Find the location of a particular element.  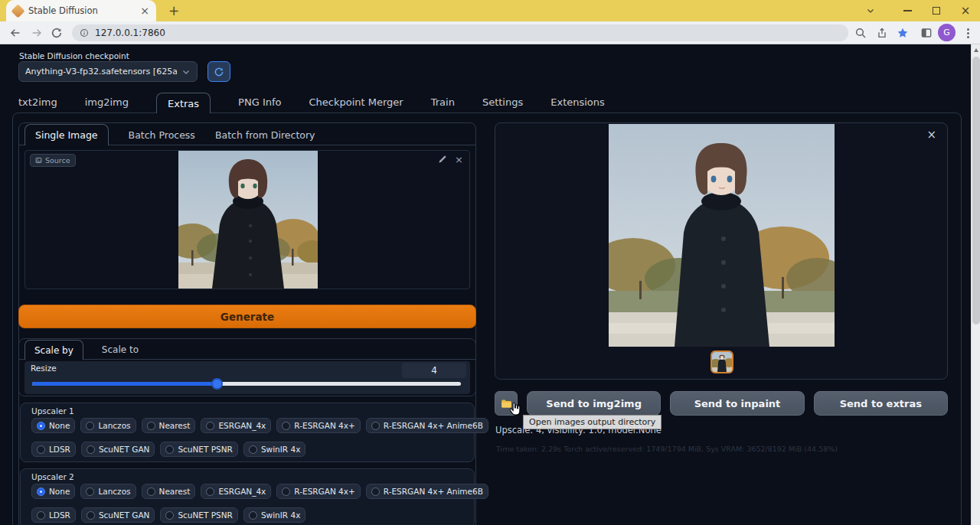

upscaler1-option-ldsr: LDSR is located at coordinates (54, 449).